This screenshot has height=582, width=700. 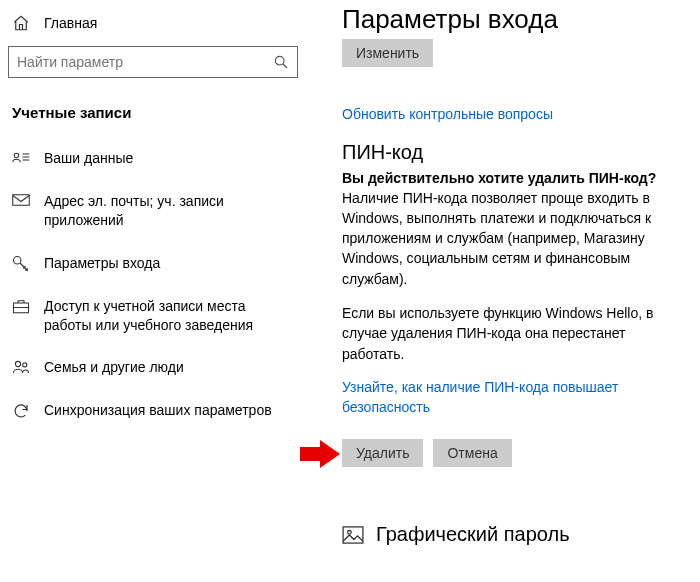 I want to click on section-title: Учетные записи, so click(x=164, y=116).